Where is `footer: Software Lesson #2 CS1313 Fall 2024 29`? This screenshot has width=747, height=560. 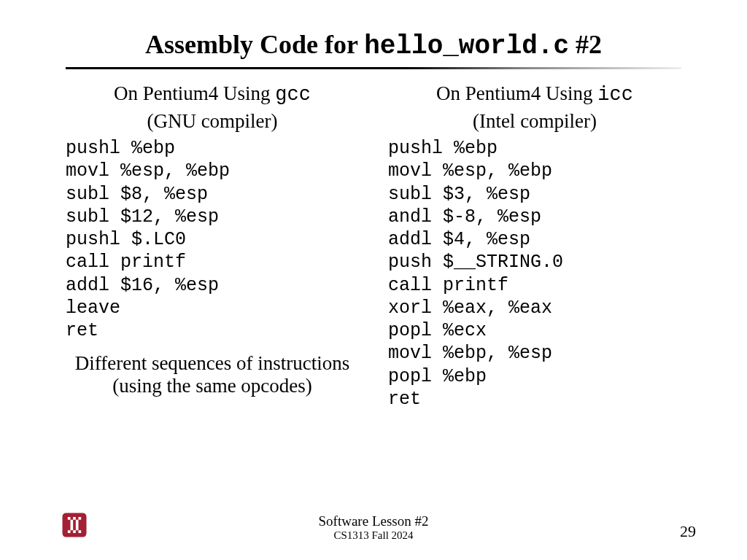 footer: Software Lesson #2 CS1313 Fall 2024 29 is located at coordinates (374, 525).